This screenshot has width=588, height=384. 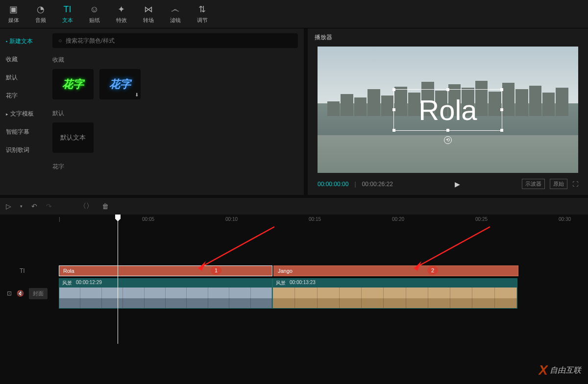 I want to click on annotation-bubble-1: 1, so click(x=216, y=270).